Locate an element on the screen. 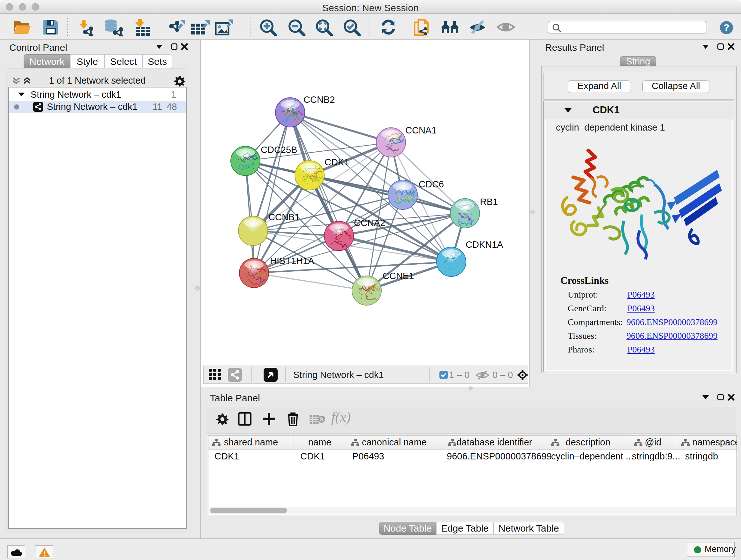 The height and width of the screenshot is (560, 741). svg-text: CDC6 is located at coordinates (431, 184).